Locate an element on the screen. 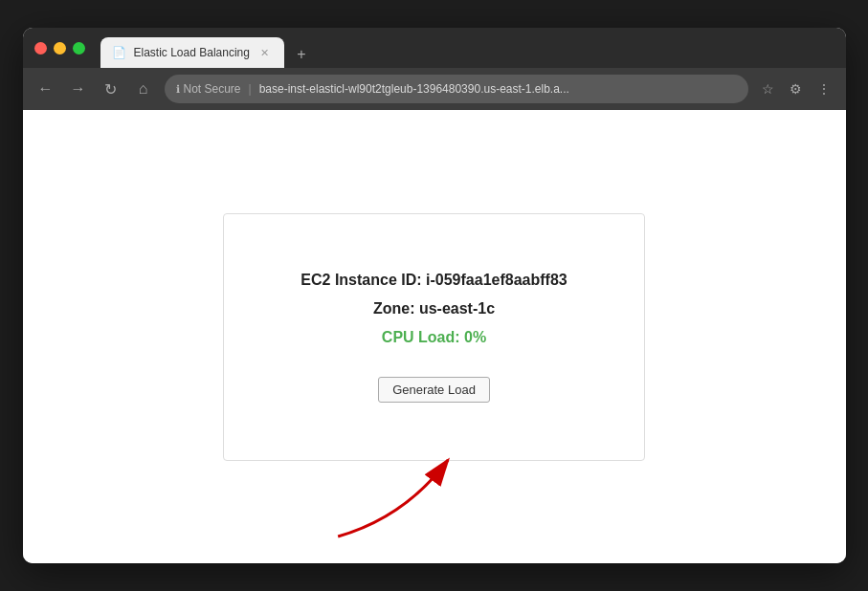 Image resolution: width=868 pixels, height=591 pixels. maximize-button is located at coordinates (78, 48).